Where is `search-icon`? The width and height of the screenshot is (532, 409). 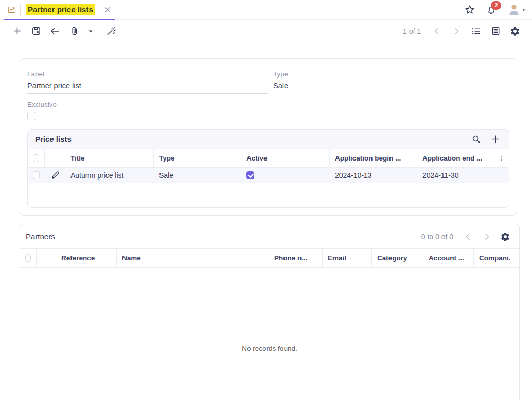
search-icon is located at coordinates (476, 139).